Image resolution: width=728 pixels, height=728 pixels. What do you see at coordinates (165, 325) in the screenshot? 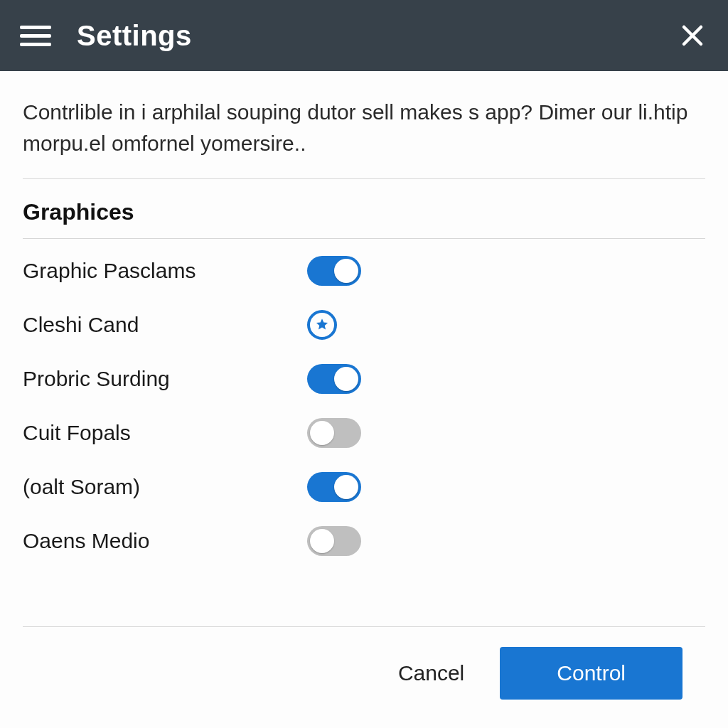
I see `option-label: Cleshi Cand` at bounding box center [165, 325].